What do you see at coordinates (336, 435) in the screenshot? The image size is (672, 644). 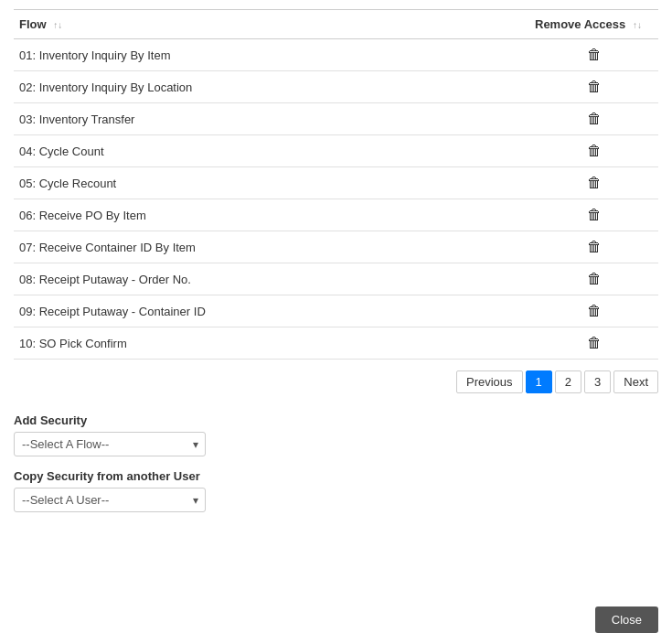 I see `add-security-section: Add Security --Select A Flow-- ▾` at bounding box center [336, 435].